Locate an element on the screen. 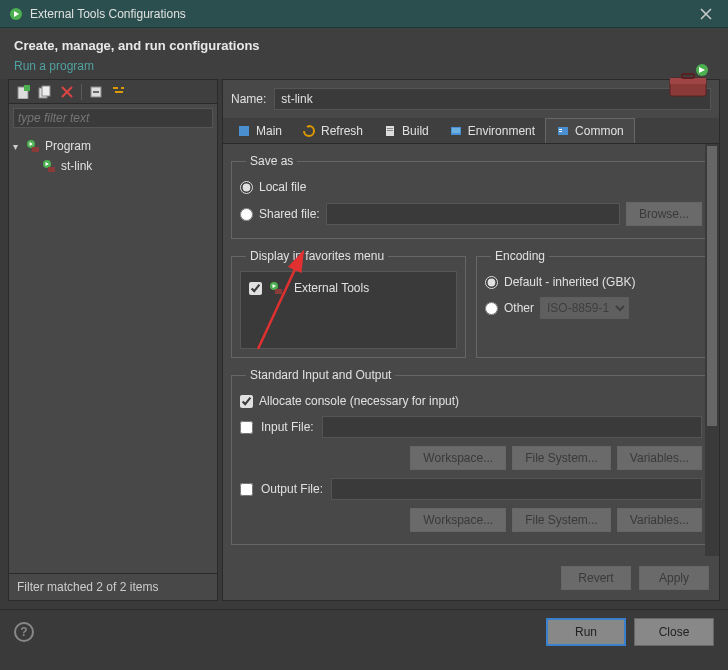 The width and height of the screenshot is (728, 670). encoding-default-radio is located at coordinates (492, 282).